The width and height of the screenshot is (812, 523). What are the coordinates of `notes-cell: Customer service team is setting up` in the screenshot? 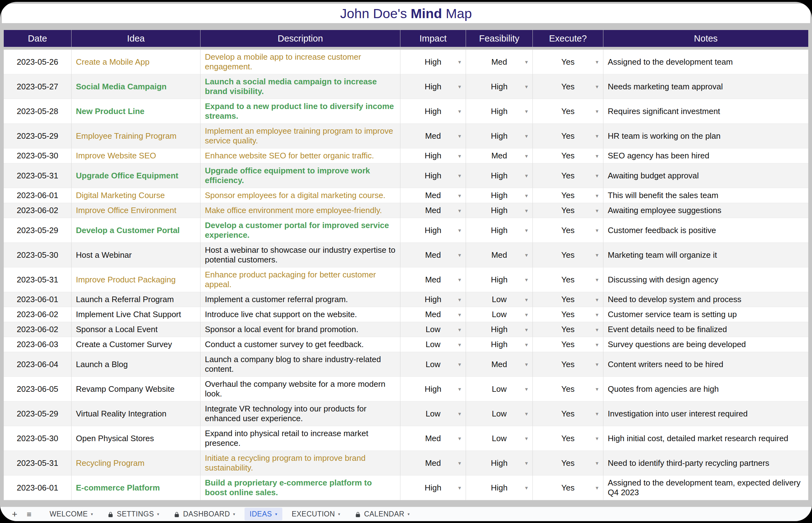 It's located at (706, 314).